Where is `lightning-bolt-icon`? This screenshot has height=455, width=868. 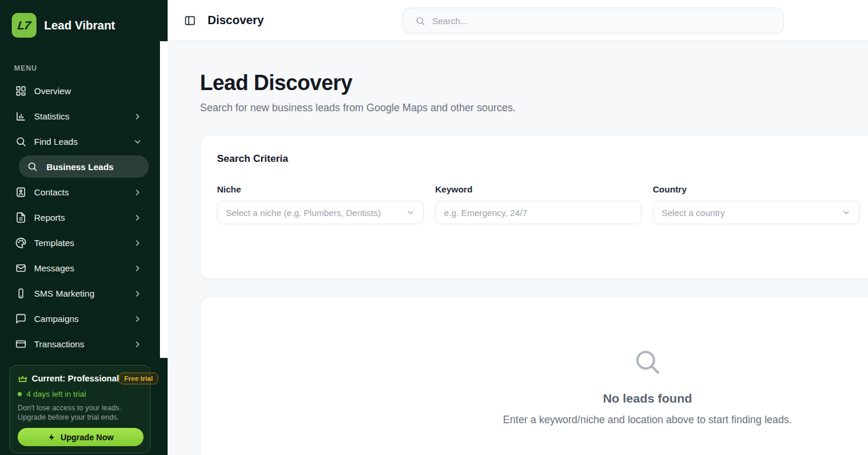 lightning-bolt-icon is located at coordinates (52, 437).